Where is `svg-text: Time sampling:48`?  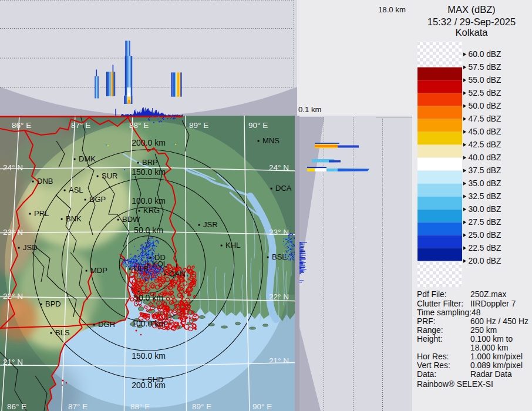
svg-text: Time sampling:48 is located at coordinates (449, 312).